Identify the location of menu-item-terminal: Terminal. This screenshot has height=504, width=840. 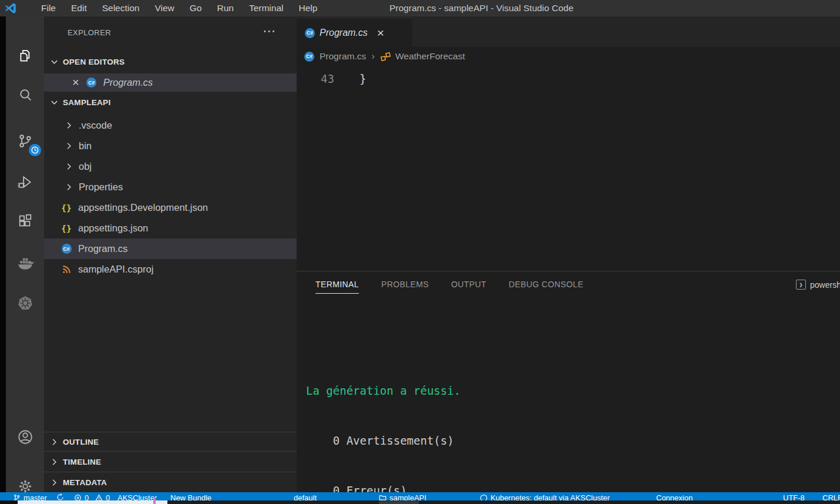
(267, 8).